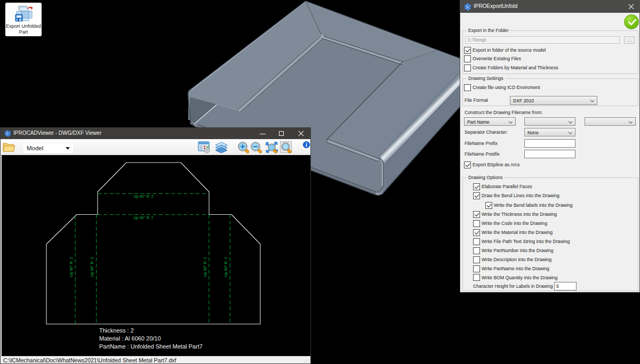 Image resolution: width=640 pixels, height=364 pixels. Describe the element at coordinates (509, 50) in the screenshot. I see `checkbox-export-source-folder-label: Export in folder of the source model` at that location.